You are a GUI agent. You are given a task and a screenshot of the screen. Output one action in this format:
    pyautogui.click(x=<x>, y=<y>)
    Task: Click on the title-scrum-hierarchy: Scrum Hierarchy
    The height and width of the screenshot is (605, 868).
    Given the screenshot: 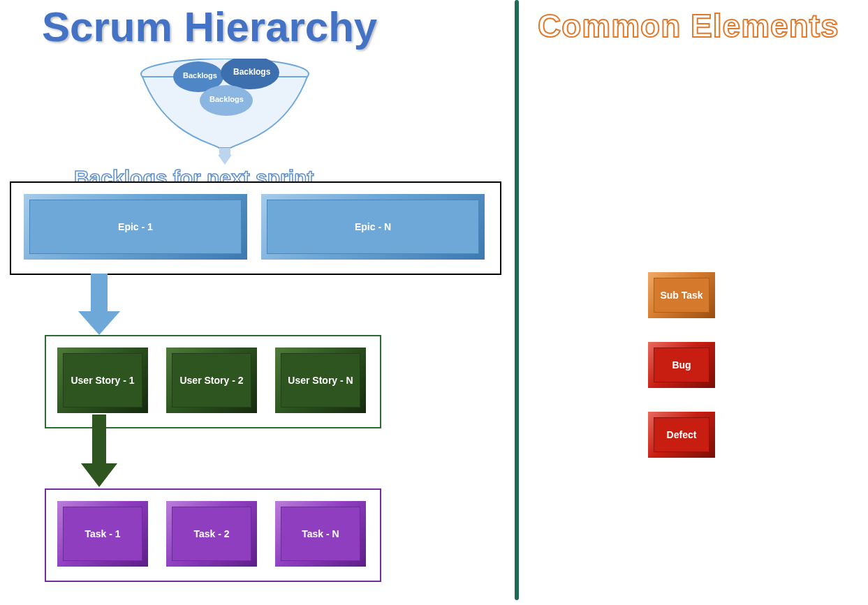 What is the action you would take?
    pyautogui.click(x=209, y=27)
    